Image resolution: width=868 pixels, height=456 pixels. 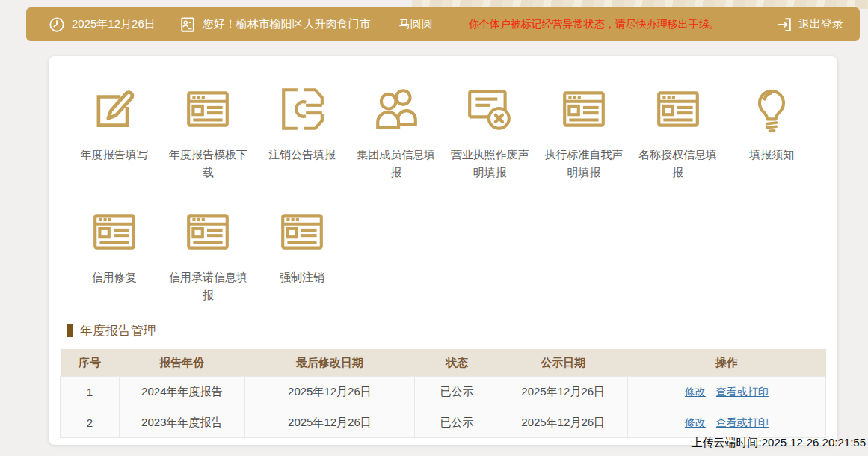 I want to click on col-header-no: 序号, so click(x=90, y=363).